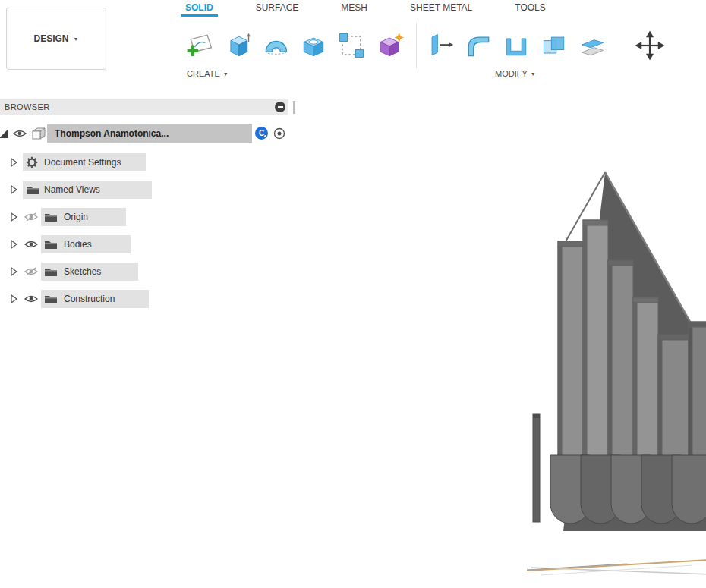 The width and height of the screenshot is (706, 588). I want to click on component-icon, so click(38, 134).